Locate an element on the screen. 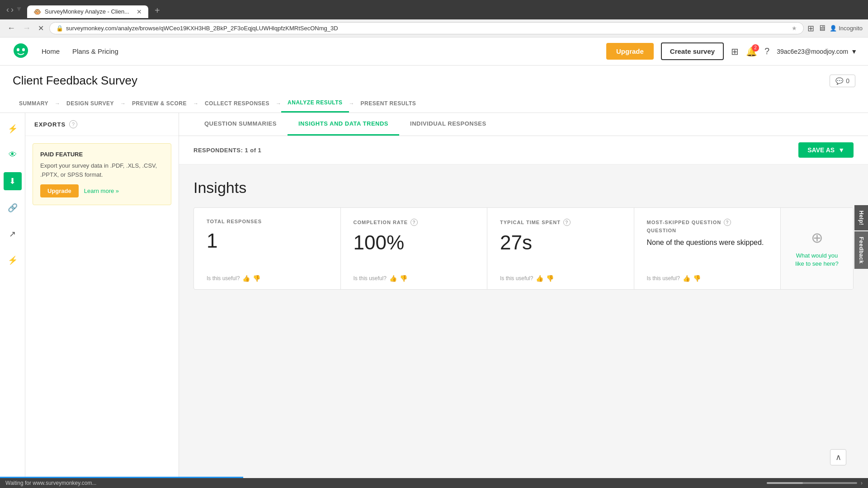  notification-badge: 2 is located at coordinates (755, 48).